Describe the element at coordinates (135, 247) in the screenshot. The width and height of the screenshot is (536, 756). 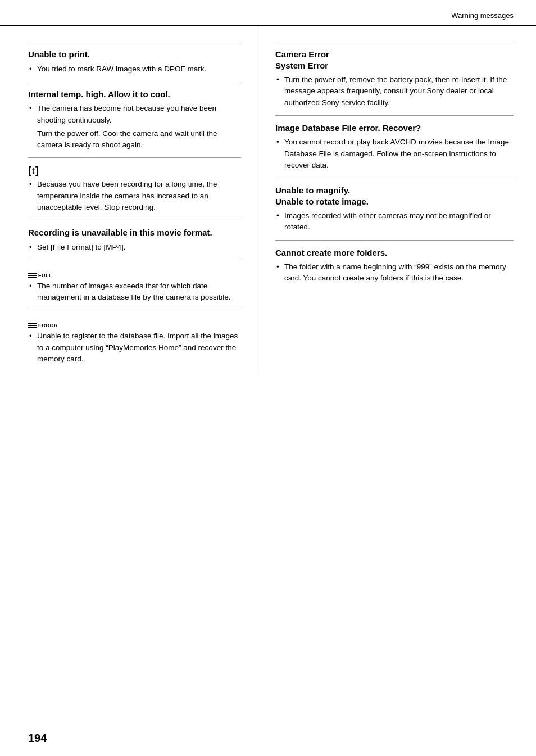
I see `bullet-list: Set [File Format] to [MP4].` at that location.